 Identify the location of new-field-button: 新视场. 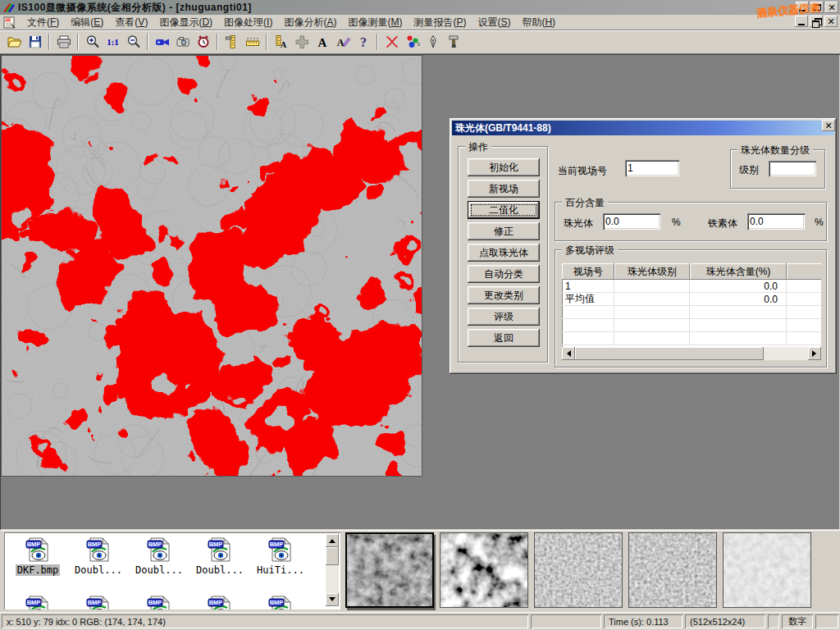
(504, 189).